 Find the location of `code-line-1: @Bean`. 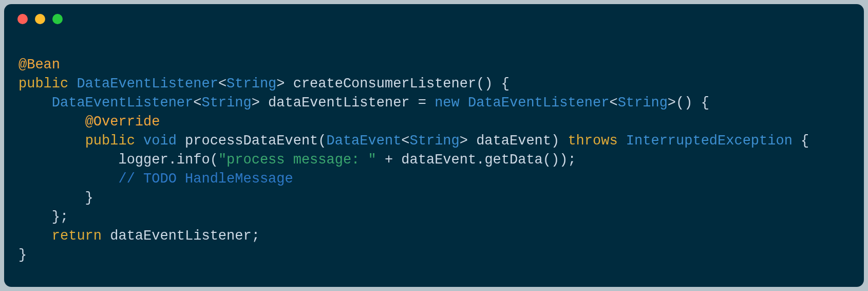

code-line-1: @Bean is located at coordinates (39, 65).